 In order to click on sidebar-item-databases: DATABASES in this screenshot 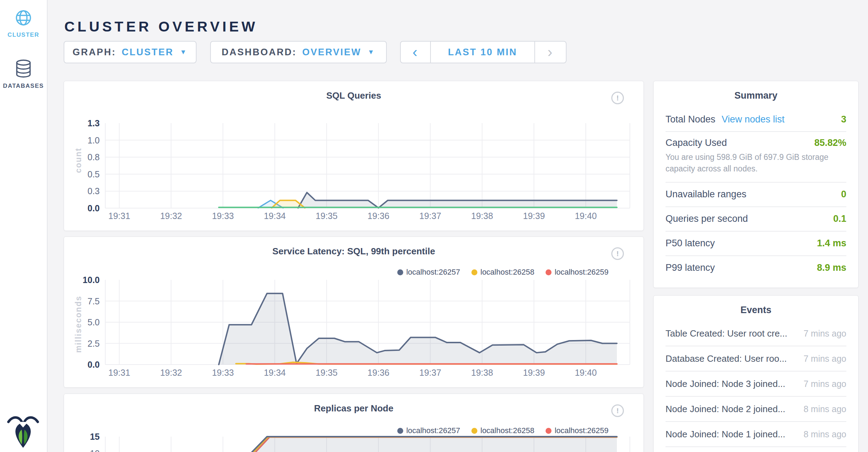, I will do `click(23, 75)`.